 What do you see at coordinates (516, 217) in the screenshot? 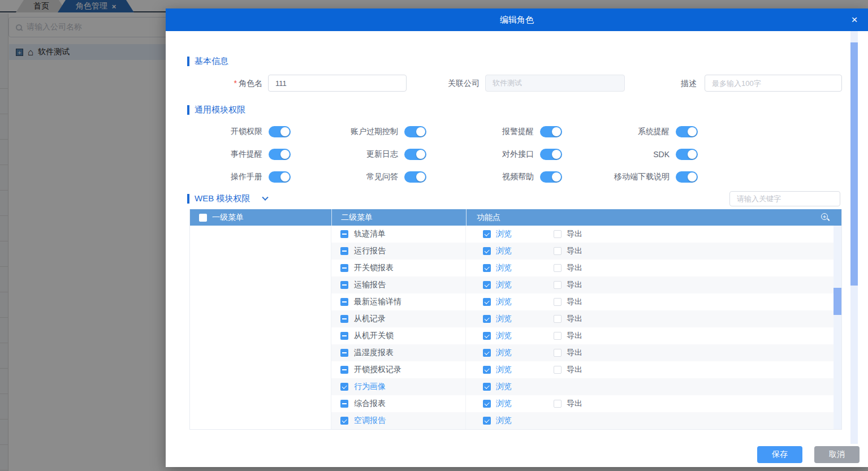
I see `table-header: 一级菜单 二级菜单 功能点` at bounding box center [516, 217].